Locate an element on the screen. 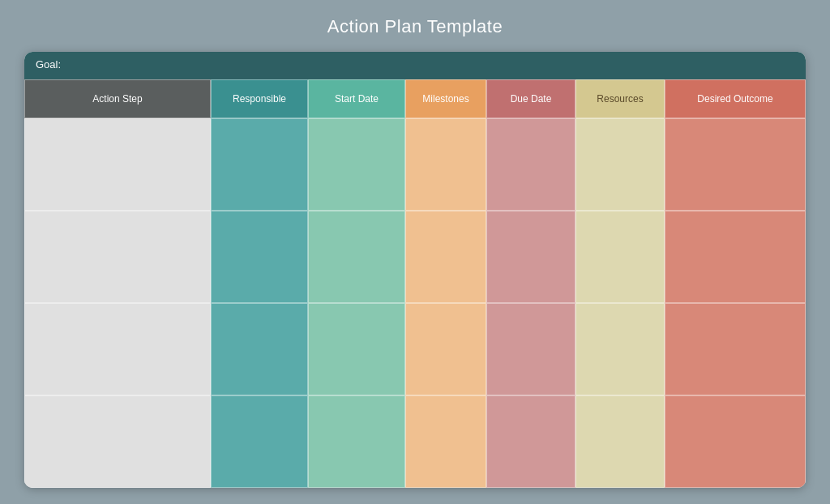 The width and height of the screenshot is (830, 504). page-title: Action Plan Template is located at coordinates (415, 27).